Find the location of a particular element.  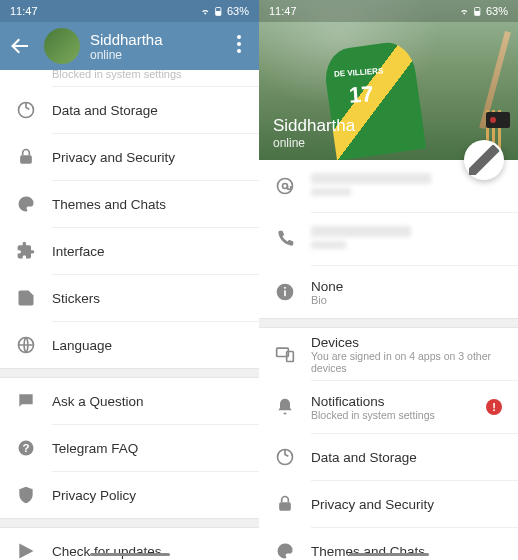

item-faq: ?Telegram FAQ is located at coordinates (130, 448).